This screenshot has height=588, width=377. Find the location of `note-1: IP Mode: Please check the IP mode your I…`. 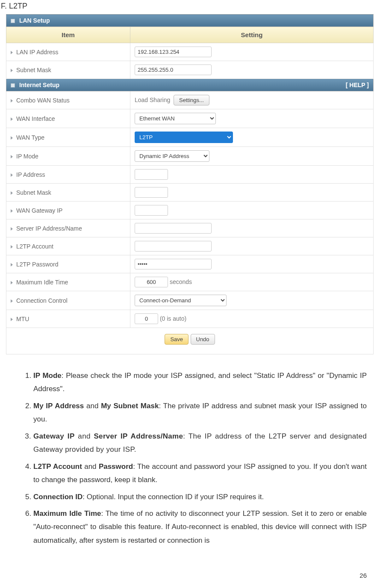

note-1: IP Mode: Please check the IP mode your I… is located at coordinates (200, 383).